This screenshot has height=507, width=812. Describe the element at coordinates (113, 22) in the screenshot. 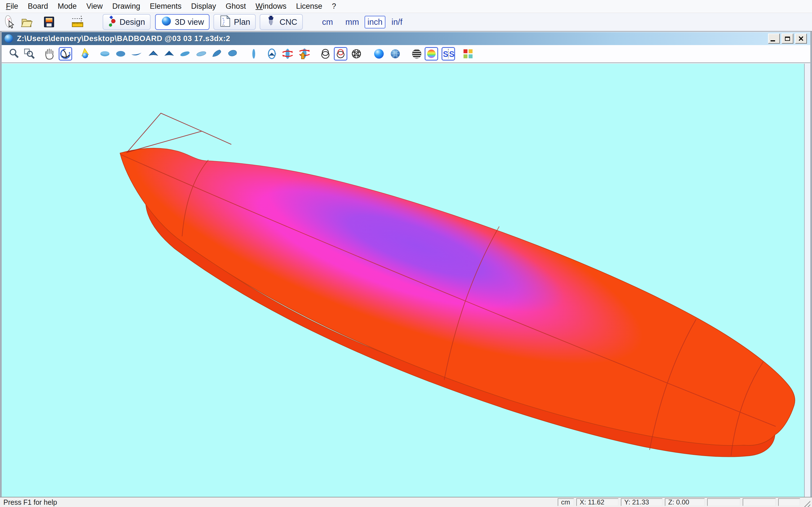

I see `design-icon` at that location.